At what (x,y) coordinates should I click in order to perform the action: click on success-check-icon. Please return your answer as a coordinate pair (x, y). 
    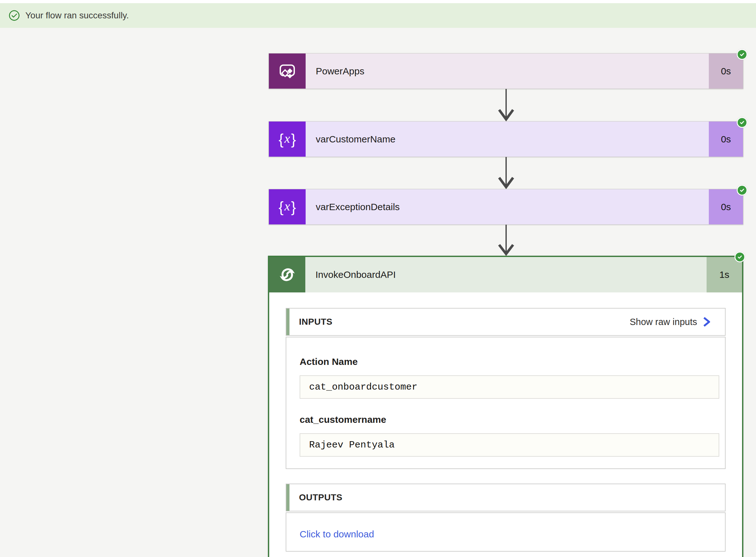
    Looking at the image, I should click on (14, 16).